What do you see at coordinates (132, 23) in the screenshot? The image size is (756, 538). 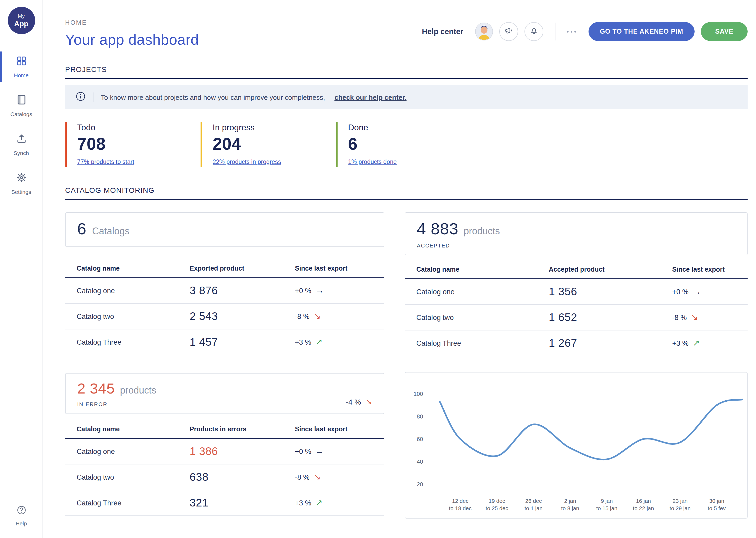 I see `breadcrumb: HOME` at bounding box center [132, 23].